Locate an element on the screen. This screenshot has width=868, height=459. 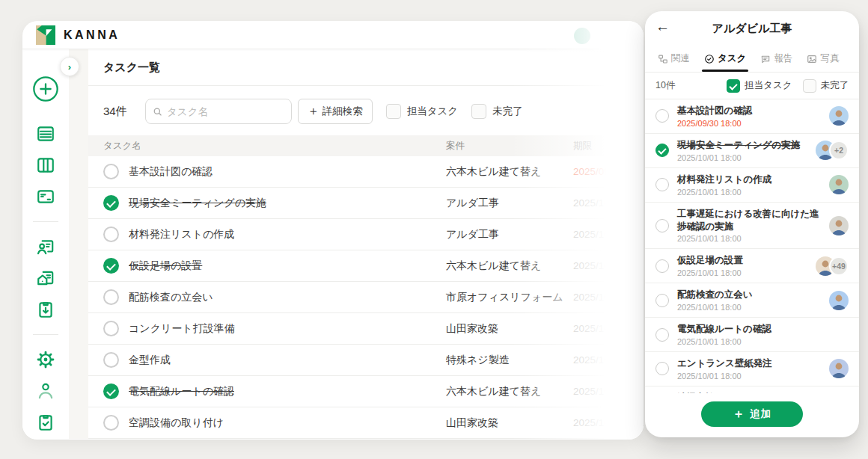
tab-photo: 写真 is located at coordinates (823, 58).